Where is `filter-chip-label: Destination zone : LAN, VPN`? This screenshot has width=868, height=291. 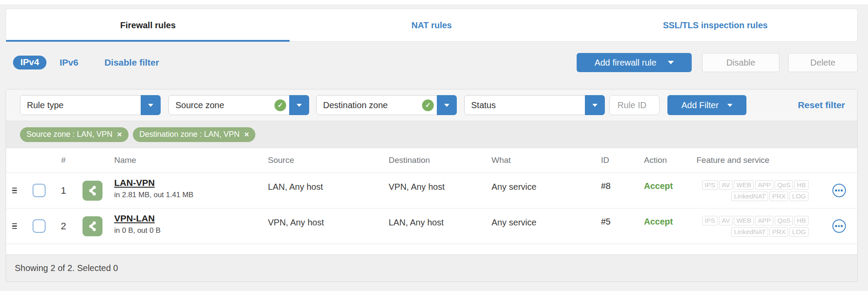 filter-chip-label: Destination zone : LAN, VPN is located at coordinates (189, 135).